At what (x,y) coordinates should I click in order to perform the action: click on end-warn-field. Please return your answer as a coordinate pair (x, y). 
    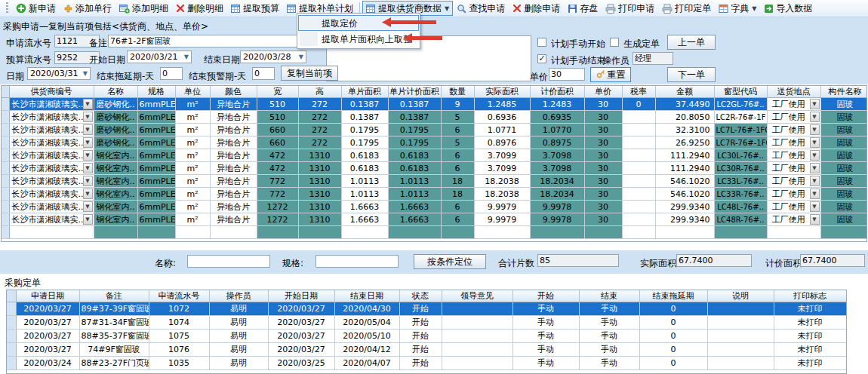
    Looking at the image, I should click on (263, 74).